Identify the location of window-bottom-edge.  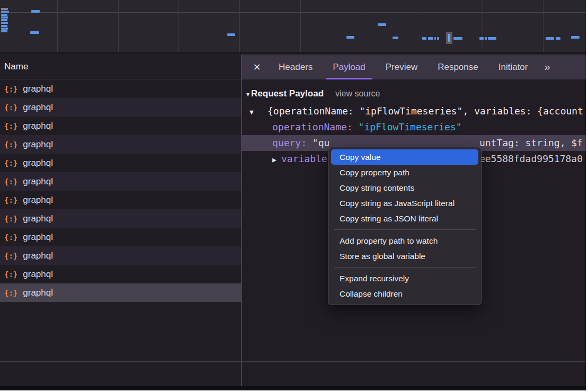
(293, 388).